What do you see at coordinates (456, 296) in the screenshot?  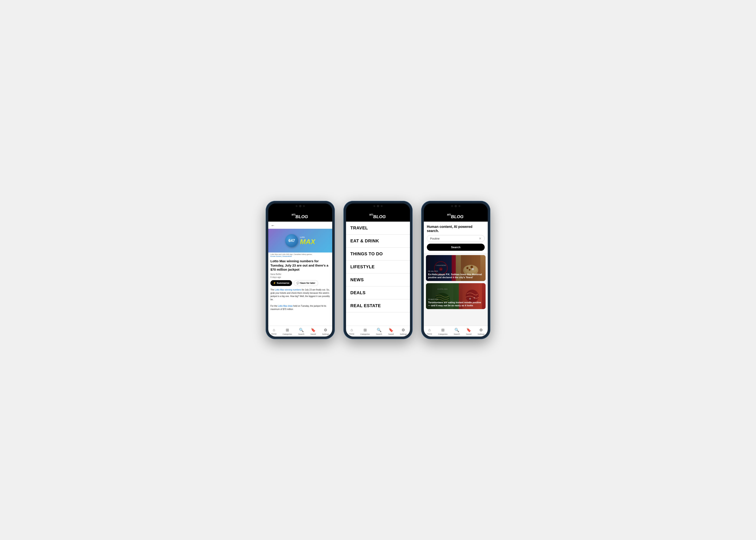 I see `result-2-overlay: 24 April 2024 Torontonians are eating in…` at bounding box center [456, 296].